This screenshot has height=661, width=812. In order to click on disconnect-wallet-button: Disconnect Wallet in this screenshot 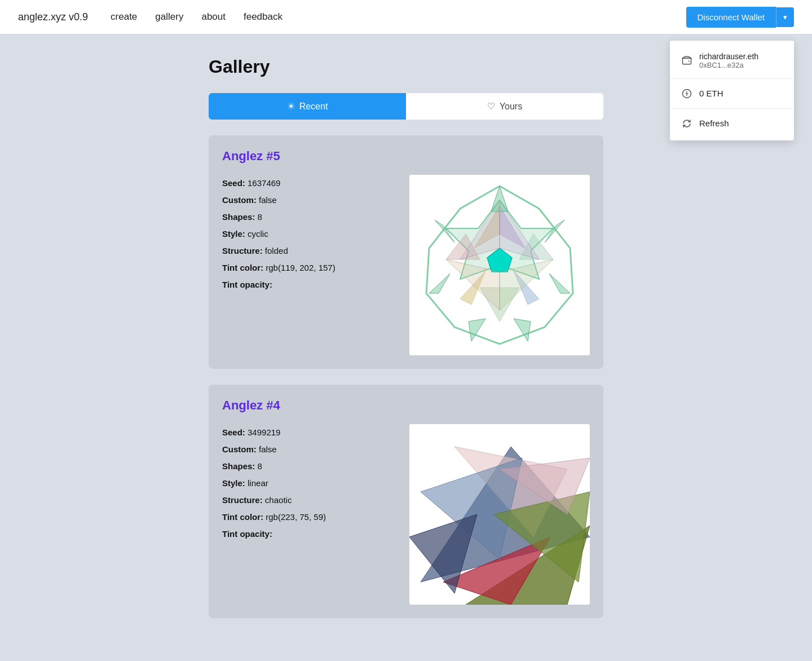, I will do `click(731, 17)`.